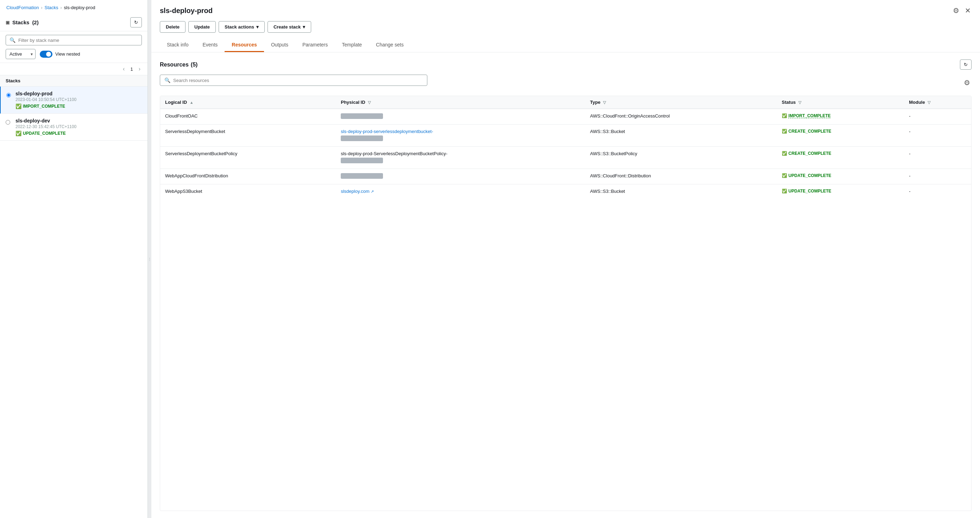 Image resolution: width=980 pixels, height=518 pixels. I want to click on tab-template: Template, so click(352, 45).